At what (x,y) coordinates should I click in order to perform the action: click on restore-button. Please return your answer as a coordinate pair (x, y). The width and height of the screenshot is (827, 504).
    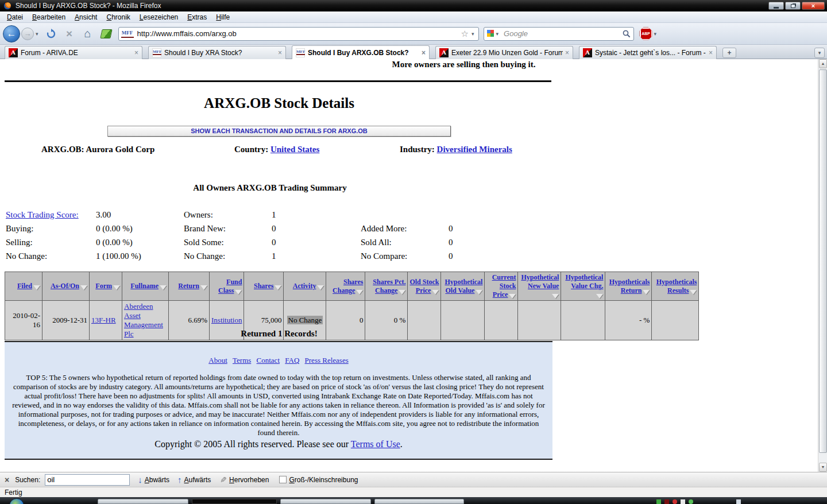
    Looking at the image, I should click on (793, 6).